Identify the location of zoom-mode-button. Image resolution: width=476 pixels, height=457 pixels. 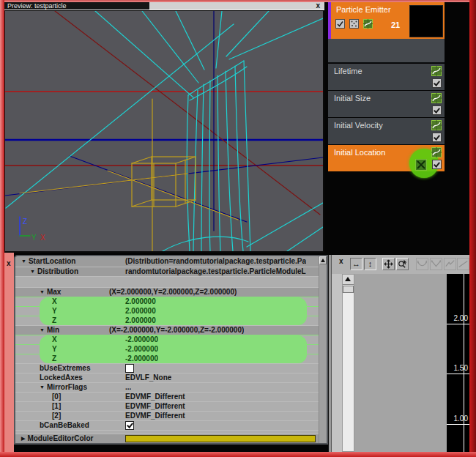
(403, 264).